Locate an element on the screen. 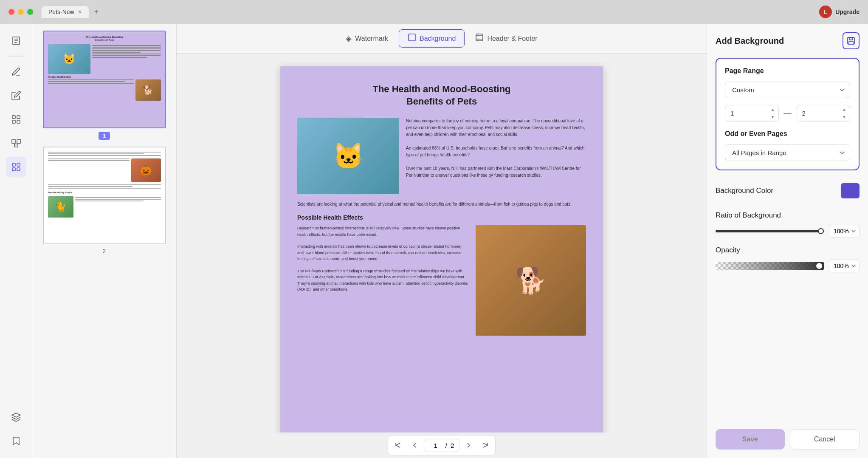  ratio-slider-fill is located at coordinates (769, 231).